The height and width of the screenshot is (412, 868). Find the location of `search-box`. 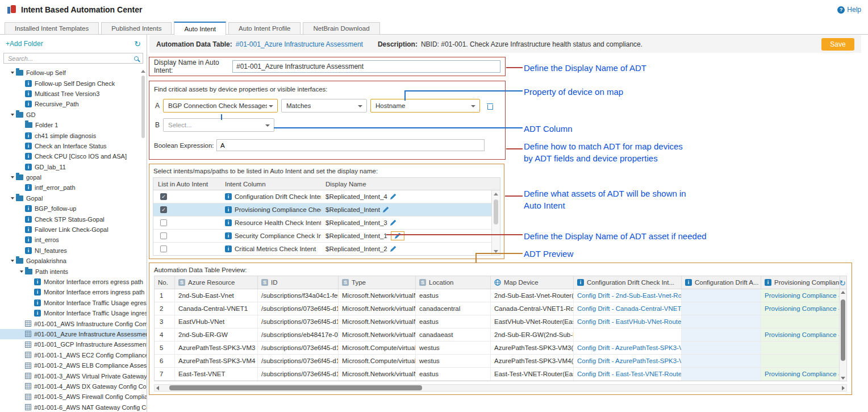

search-box is located at coordinates (73, 58).